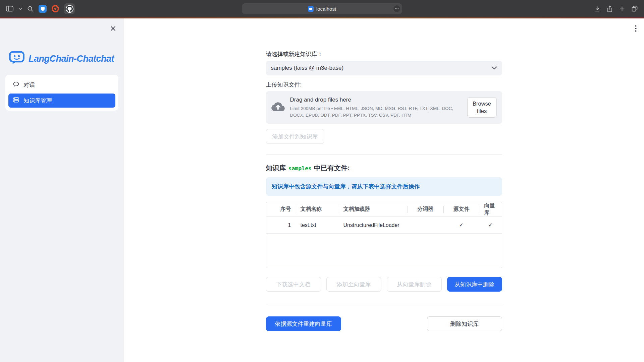 The image size is (644, 362). Describe the element at coordinates (38, 101) in the screenshot. I see `nav-label: 知识库管理` at that location.